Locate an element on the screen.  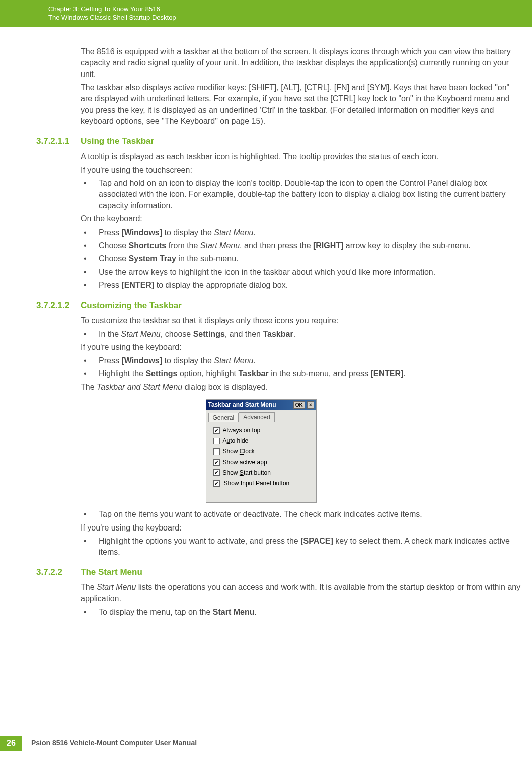
tab-advanced: Advanced is located at coordinates (257, 417).